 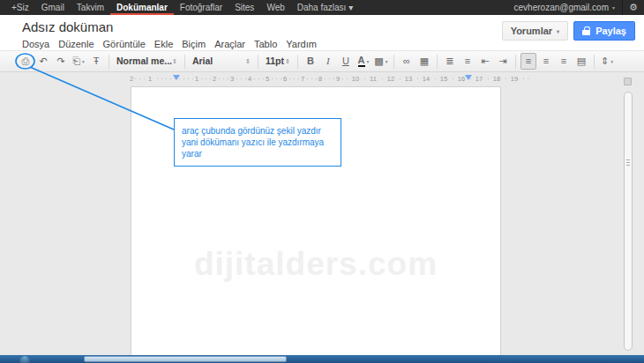 I want to click on ruler-number: 19, so click(x=514, y=79).